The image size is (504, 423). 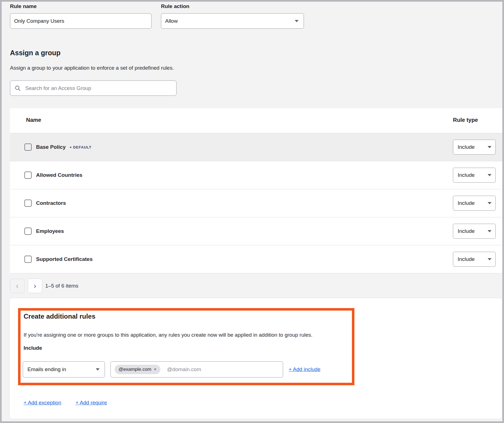 I want to click on rule-action-value: Allow, so click(x=172, y=21).